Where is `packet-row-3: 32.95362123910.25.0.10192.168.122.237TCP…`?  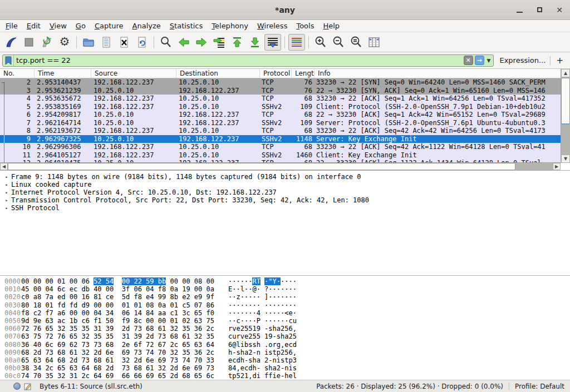
packet-row-3: 32.95362123910.25.0.10192.168.122.237TCP… is located at coordinates (281, 91).